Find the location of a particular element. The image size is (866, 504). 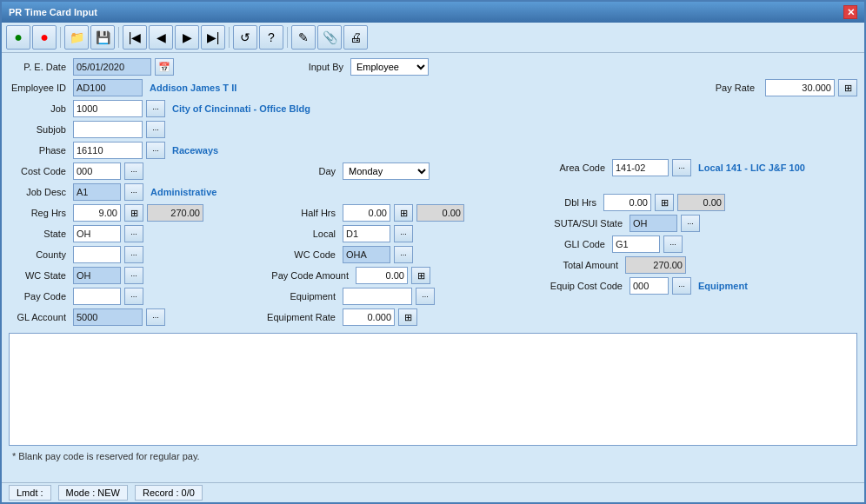

equipment-input is located at coordinates (377, 296).